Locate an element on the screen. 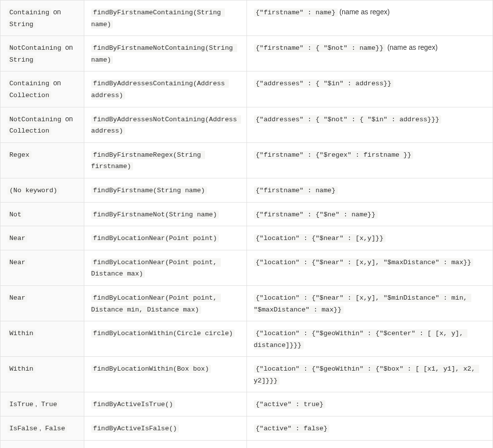 The width and height of the screenshot is (493, 448). sample-cell: findByFirstnameRegex(String firstname) is located at coordinates (165, 160).